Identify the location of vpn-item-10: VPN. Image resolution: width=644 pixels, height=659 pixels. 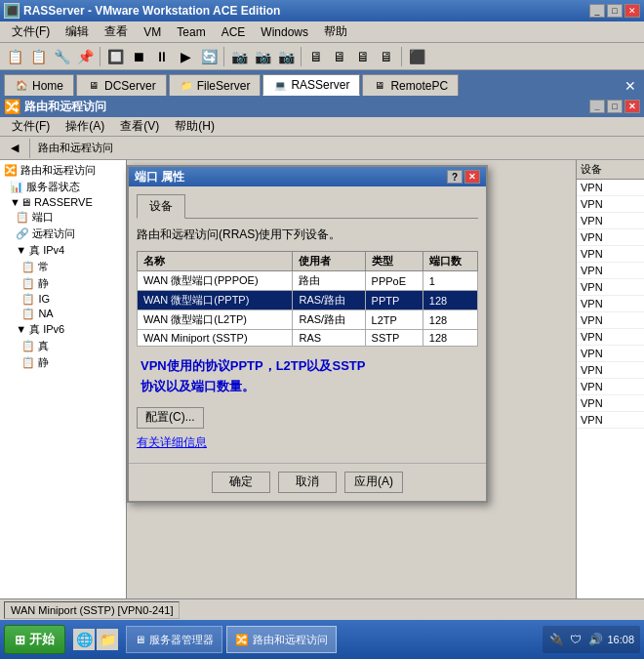
(611, 338).